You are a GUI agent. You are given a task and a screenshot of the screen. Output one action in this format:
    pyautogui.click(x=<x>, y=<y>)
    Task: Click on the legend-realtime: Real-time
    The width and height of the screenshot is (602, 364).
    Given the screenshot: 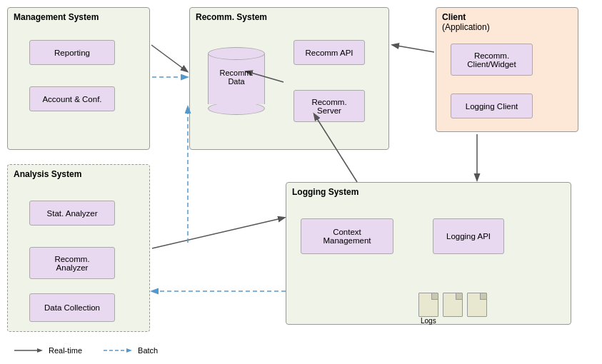 What is the action you would take?
    pyautogui.click(x=49, y=350)
    